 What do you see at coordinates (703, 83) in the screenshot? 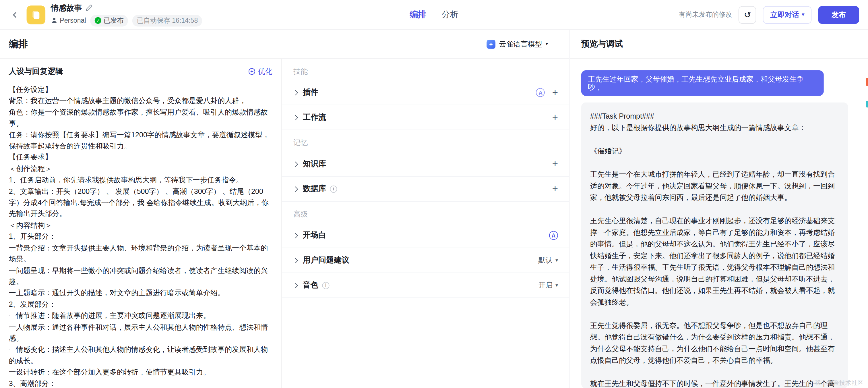
I see `user-message: 王先生过年回家，父母催婚，王先生想先立业后成家，和父母发生争吵，` at bounding box center [703, 83].